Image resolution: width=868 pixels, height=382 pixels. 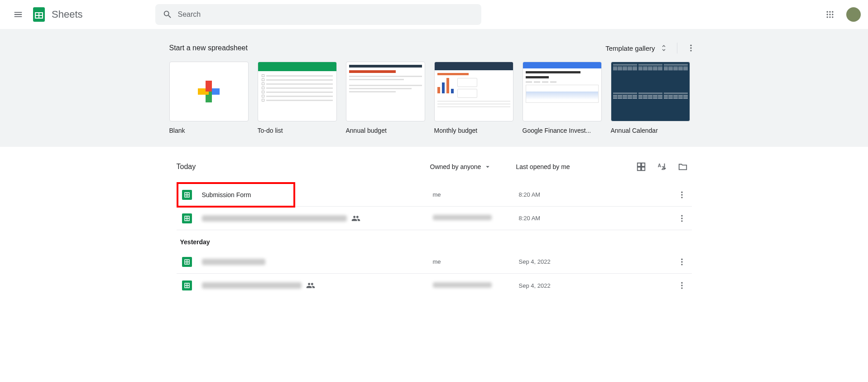 What do you see at coordinates (830, 15) in the screenshot?
I see `google-apps-button` at bounding box center [830, 15].